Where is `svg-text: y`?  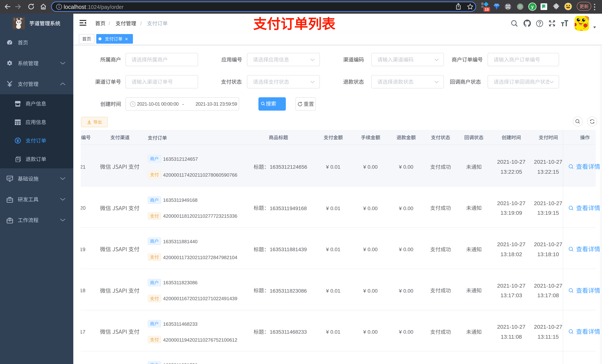 svg-text: y is located at coordinates (533, 6).